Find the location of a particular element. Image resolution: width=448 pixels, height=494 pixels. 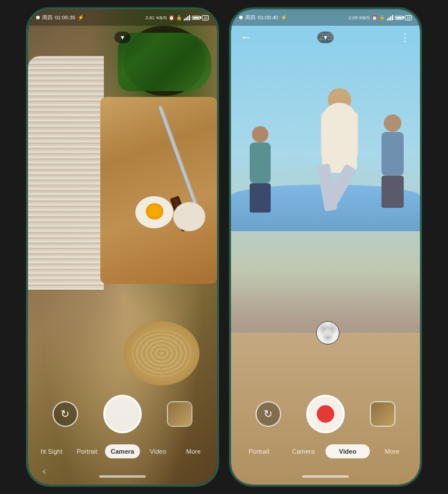

right-signal-icon is located at coordinates (390, 18).